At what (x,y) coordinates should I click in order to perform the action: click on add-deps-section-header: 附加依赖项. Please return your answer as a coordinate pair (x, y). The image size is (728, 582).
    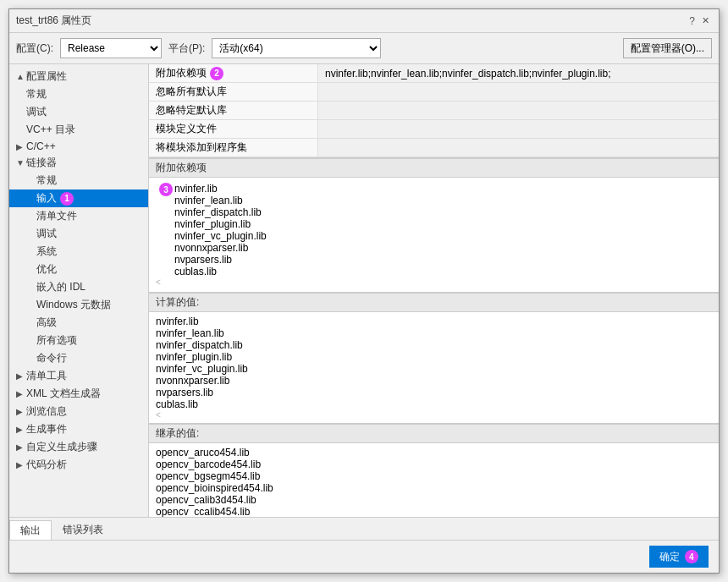
    Looking at the image, I should click on (433, 167).